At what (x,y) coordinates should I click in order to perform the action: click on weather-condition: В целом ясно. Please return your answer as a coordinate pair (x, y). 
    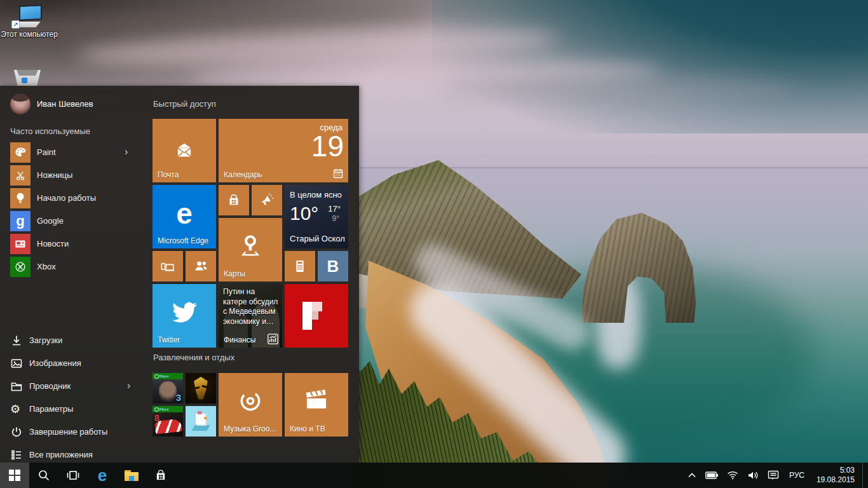
    Looking at the image, I should click on (316, 194).